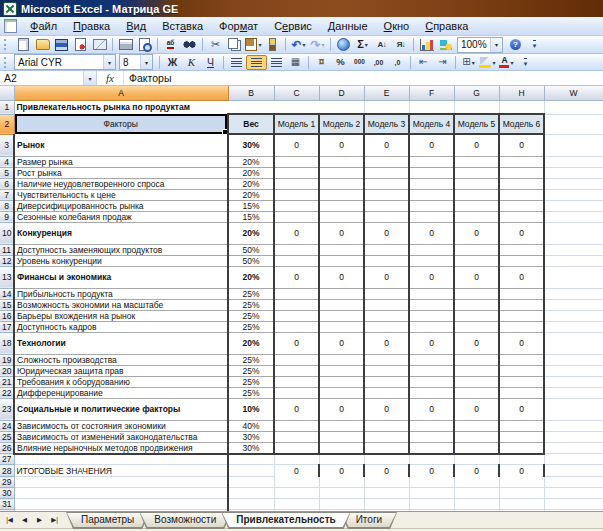 The height and width of the screenshot is (531, 603). I want to click on cell: Юридическая защита прав, so click(121, 370).